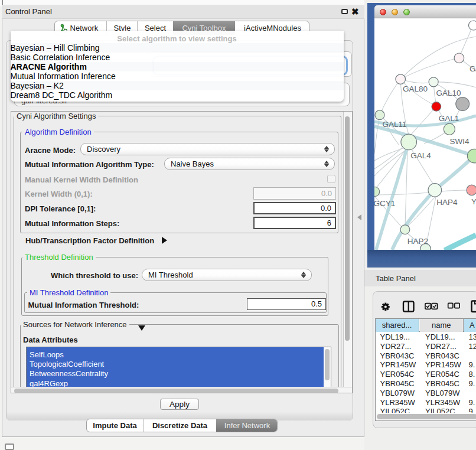  Describe the element at coordinates (385, 203) in the screenshot. I see `svg-text: GCY1` at that location.